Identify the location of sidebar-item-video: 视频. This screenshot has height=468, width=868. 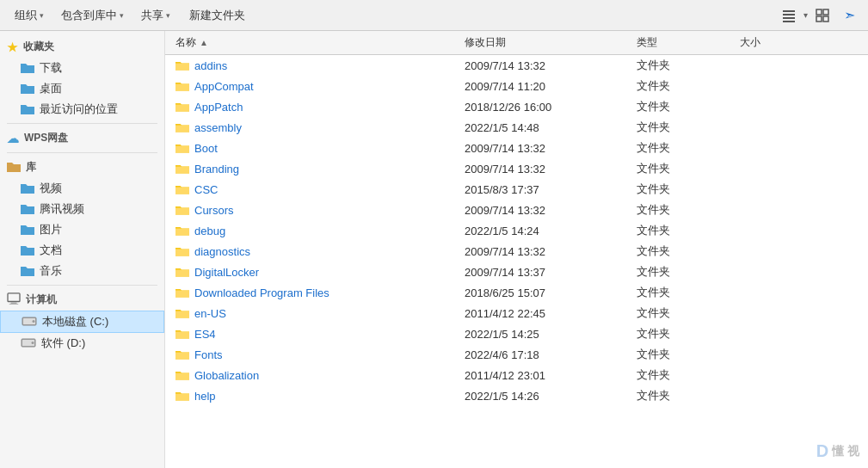
(83, 188).